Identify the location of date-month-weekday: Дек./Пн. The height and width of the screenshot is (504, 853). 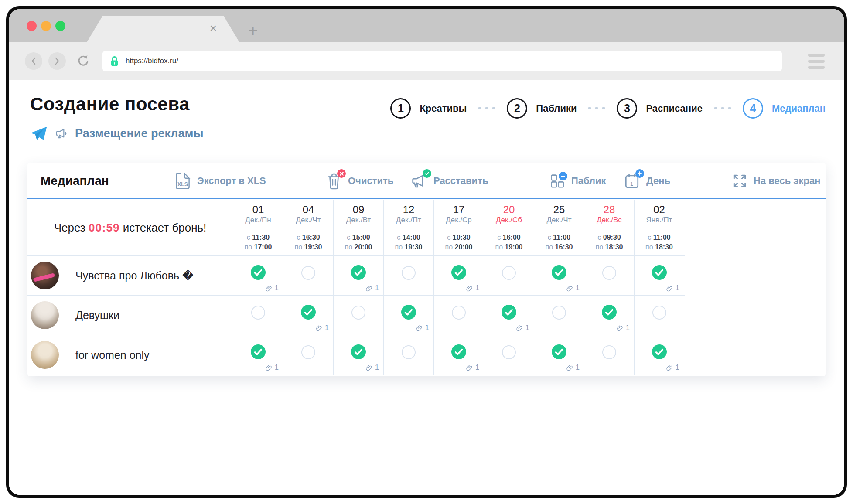
(258, 220).